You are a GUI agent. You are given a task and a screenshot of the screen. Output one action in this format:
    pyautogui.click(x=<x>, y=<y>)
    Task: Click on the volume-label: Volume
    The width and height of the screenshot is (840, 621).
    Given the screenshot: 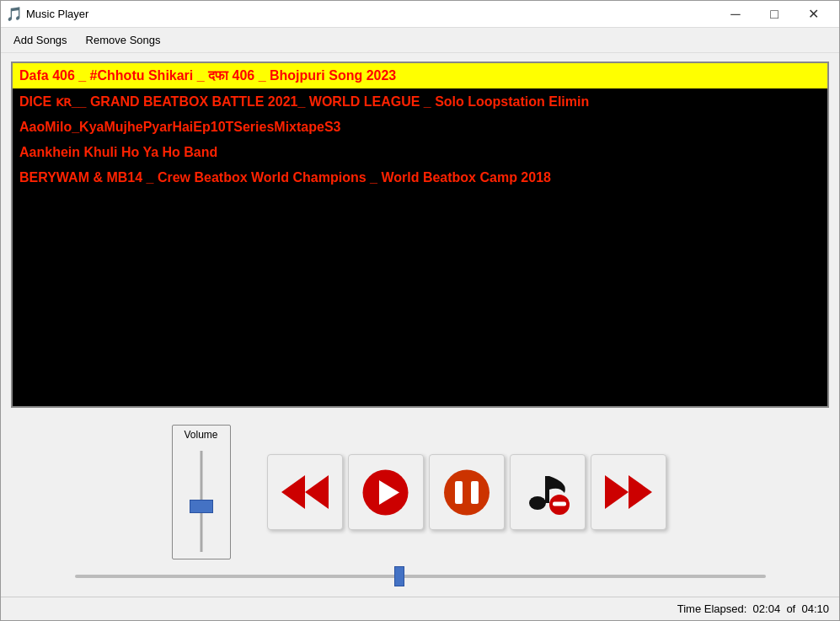 What is the action you would take?
    pyautogui.click(x=201, y=435)
    